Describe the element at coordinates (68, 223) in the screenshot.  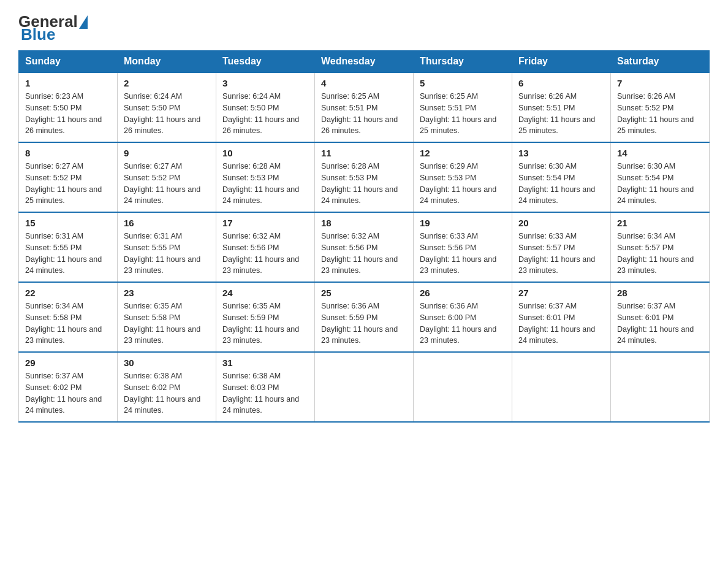
I see `day-number: 15` at that location.